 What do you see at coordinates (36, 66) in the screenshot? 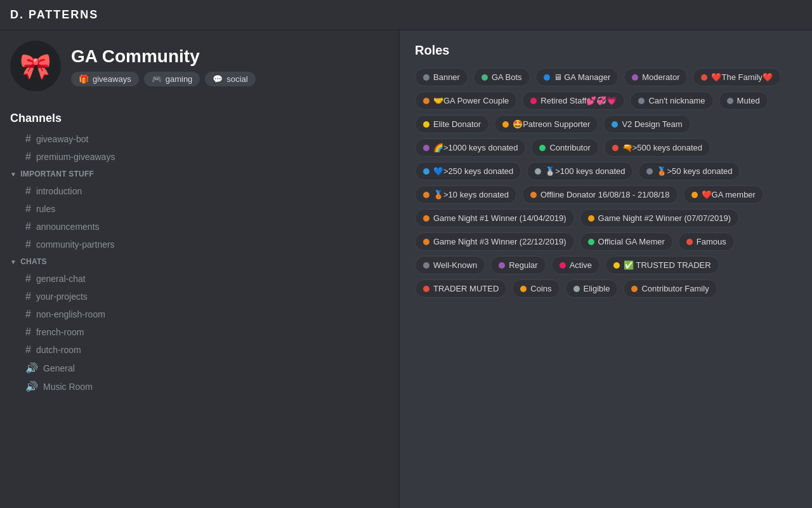
I see `server-avatar: 🎀` at bounding box center [36, 66].